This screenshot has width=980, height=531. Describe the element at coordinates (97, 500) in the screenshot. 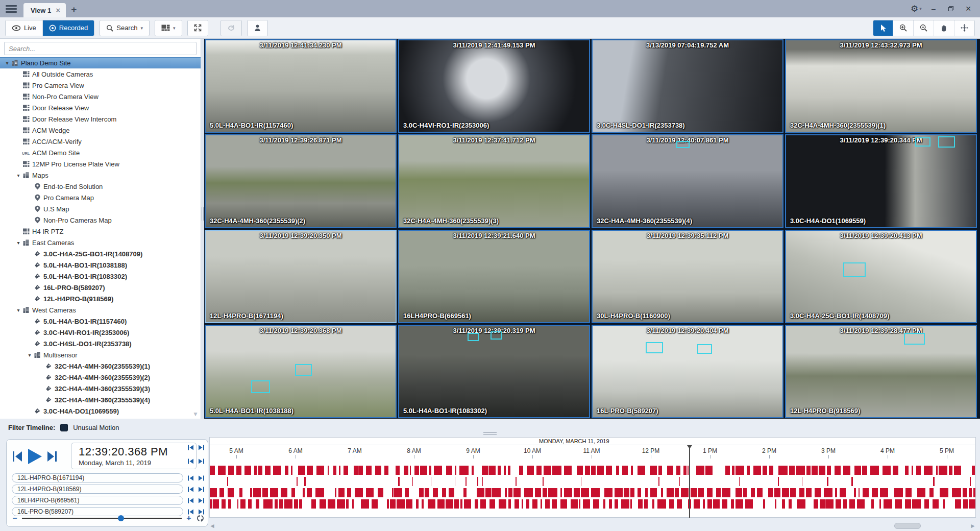

I see `track-camera-label: 16LH4PRO-B(669561)` at that location.